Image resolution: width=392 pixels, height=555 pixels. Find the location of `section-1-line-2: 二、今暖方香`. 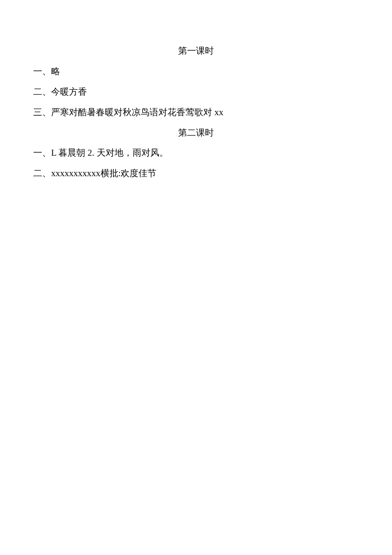

section-1-line-2: 二、今暖方香 is located at coordinates (196, 92).